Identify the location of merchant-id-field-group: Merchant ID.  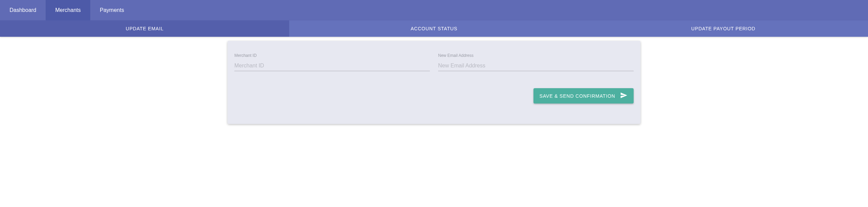
(332, 62).